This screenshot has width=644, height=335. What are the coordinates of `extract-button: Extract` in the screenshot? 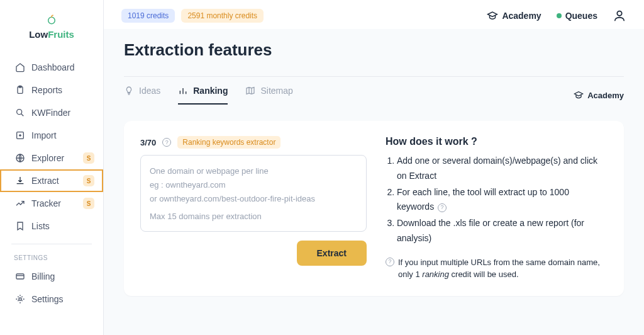 It's located at (332, 253).